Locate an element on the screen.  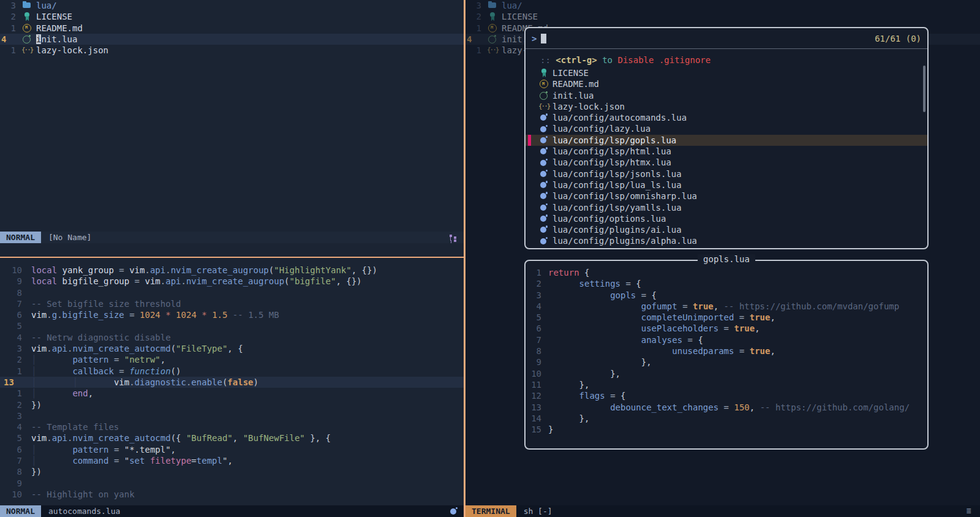
token: :: is located at coordinates (548, 60).